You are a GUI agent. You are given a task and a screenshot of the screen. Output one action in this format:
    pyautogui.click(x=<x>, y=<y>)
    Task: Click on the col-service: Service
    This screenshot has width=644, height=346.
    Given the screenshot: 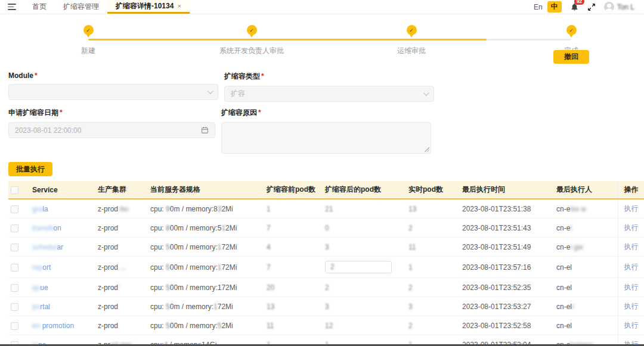 What is the action you would take?
    pyautogui.click(x=63, y=190)
    